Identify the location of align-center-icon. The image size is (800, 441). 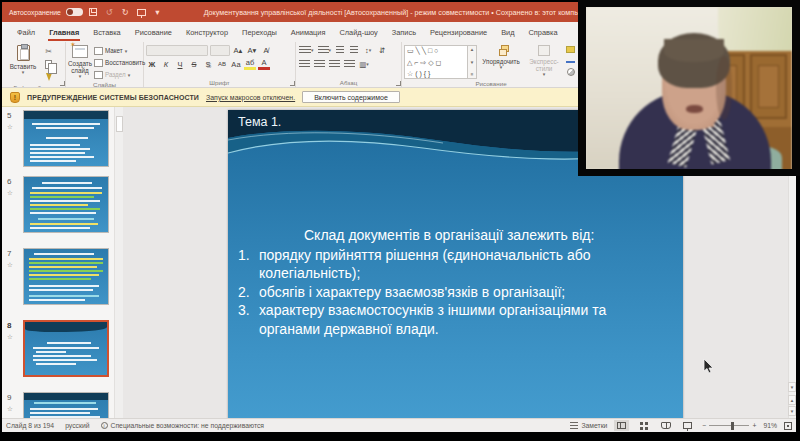
(320, 64).